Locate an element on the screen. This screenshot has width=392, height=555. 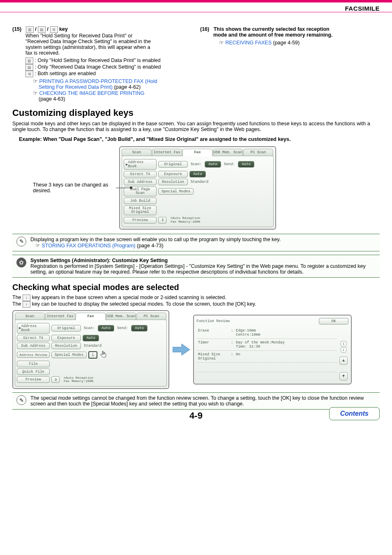
check-line1a: The is located at coordinates (17, 297).